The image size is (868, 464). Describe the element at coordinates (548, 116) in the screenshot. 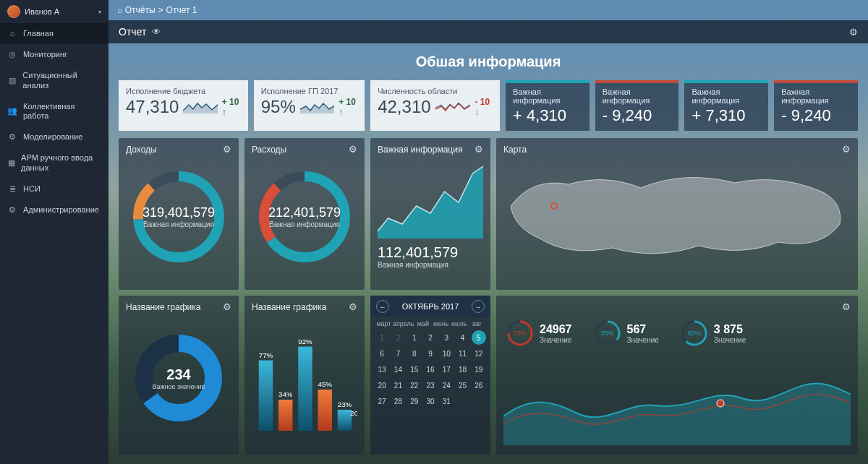

I see `infocard-value: + 4,310` at that location.